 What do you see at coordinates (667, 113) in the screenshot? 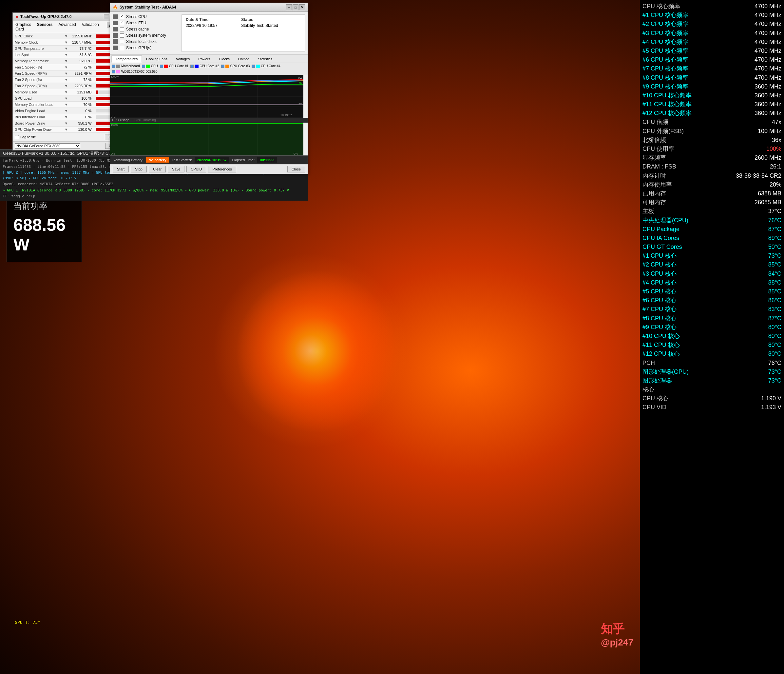
I see `hwinfo-label: #12 CPU 核心频率` at bounding box center [667, 113].